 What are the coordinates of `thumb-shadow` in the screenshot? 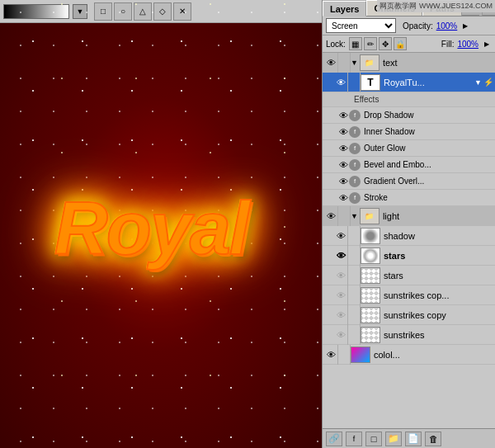 It's located at (370, 236).